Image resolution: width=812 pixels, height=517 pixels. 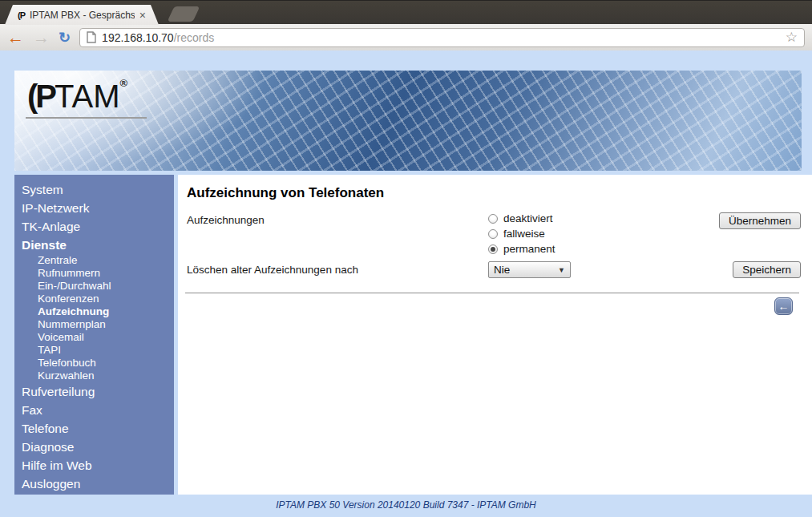 I want to click on page-back-button: ←, so click(x=784, y=306).